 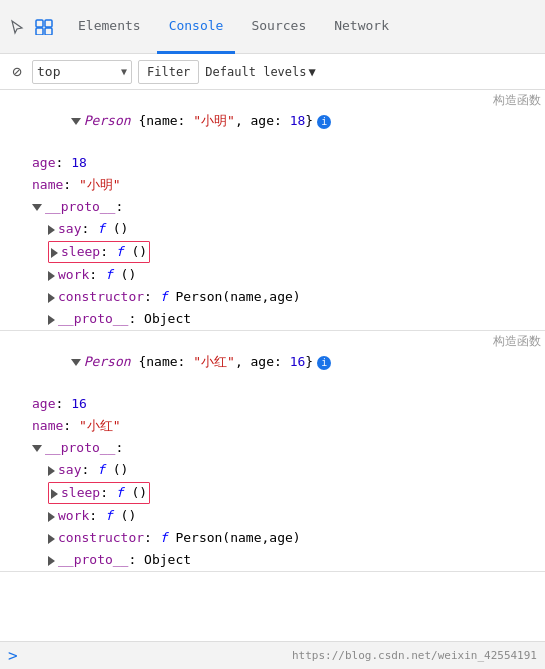 What do you see at coordinates (272, 275) in the screenshot?
I see `prop-work-1: work: f ()` at bounding box center [272, 275].